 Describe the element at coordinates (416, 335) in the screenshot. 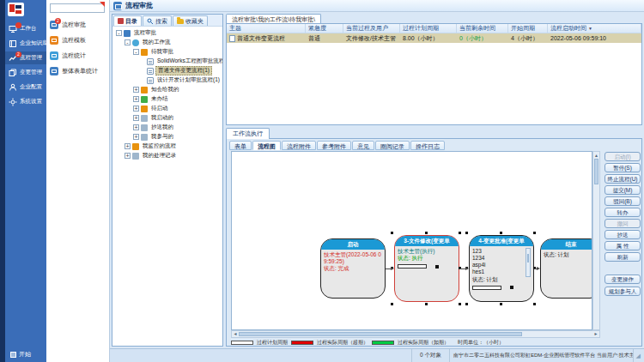

I see `horizontal-scrollbar: ◄ ►` at that location.